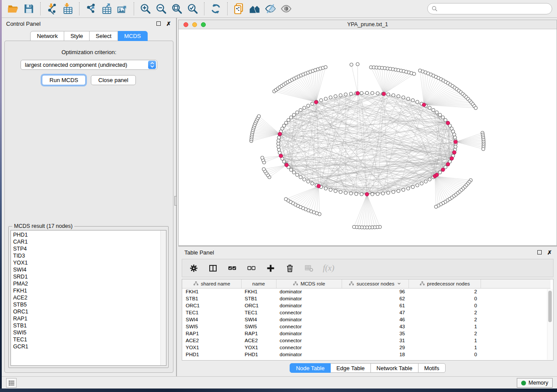 The image size is (557, 392). I want to click on mcds-list-scrollbar, so click(163, 298).